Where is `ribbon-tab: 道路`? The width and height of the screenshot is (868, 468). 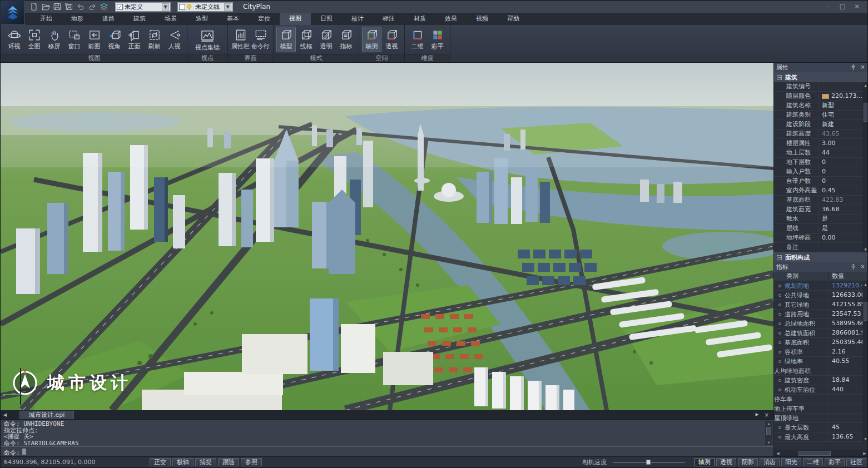
ribbon-tab: 道路 is located at coordinates (108, 19).